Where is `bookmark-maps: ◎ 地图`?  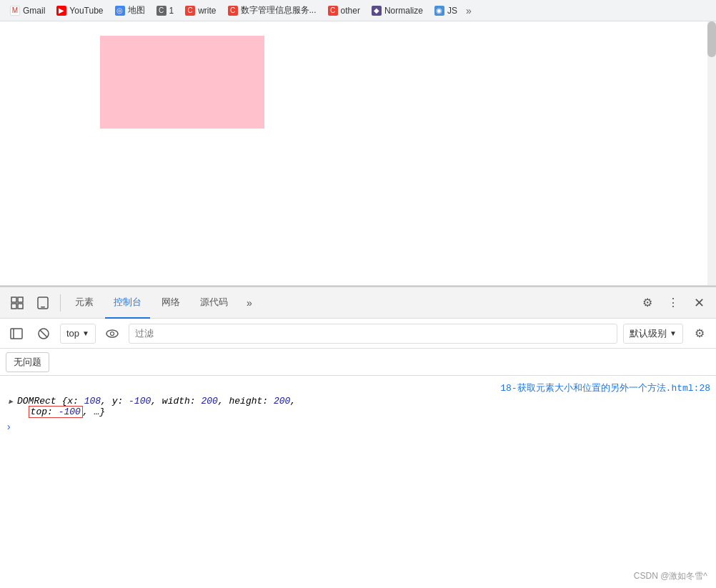 bookmark-maps: ◎ 地图 is located at coordinates (130, 10).